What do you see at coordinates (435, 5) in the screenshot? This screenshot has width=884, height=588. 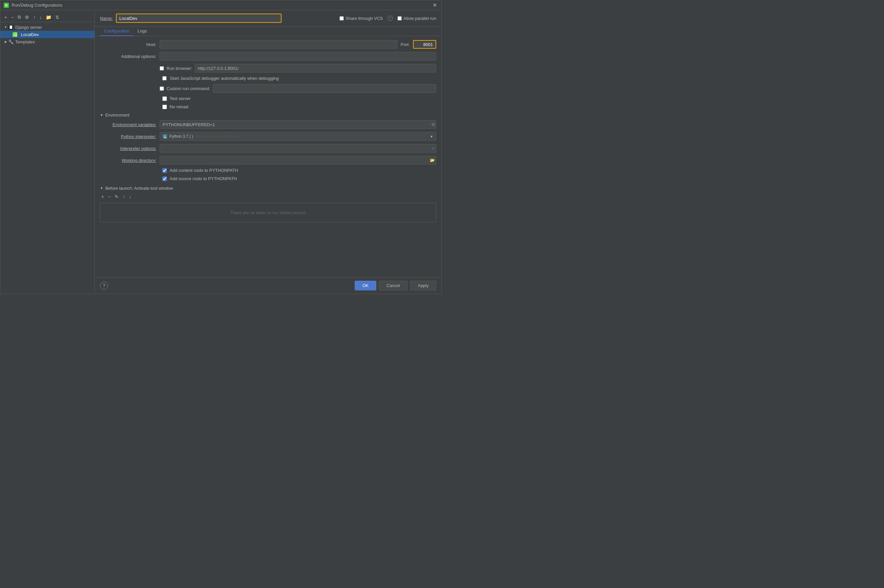 I see `close-button: ✕` at bounding box center [435, 5].